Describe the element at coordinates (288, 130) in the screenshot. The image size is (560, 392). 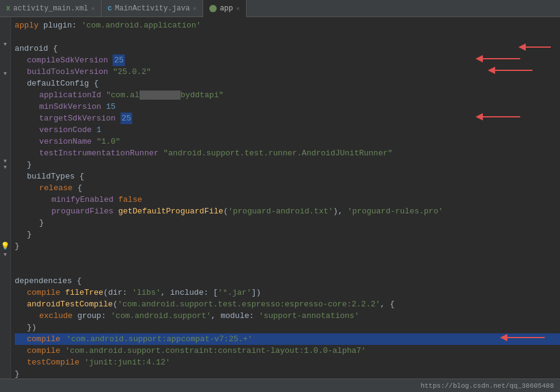
I see `code-line-10: versionCode 1` at that location.